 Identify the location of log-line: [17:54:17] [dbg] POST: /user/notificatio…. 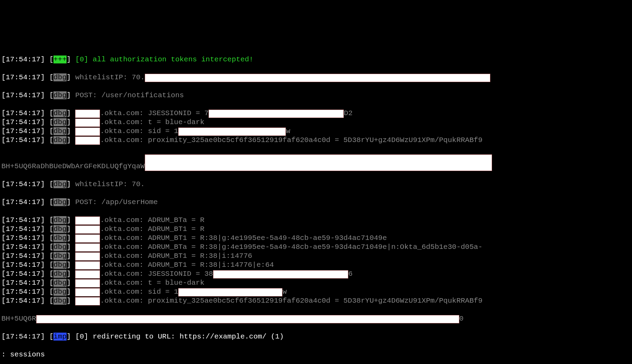
(92, 95).